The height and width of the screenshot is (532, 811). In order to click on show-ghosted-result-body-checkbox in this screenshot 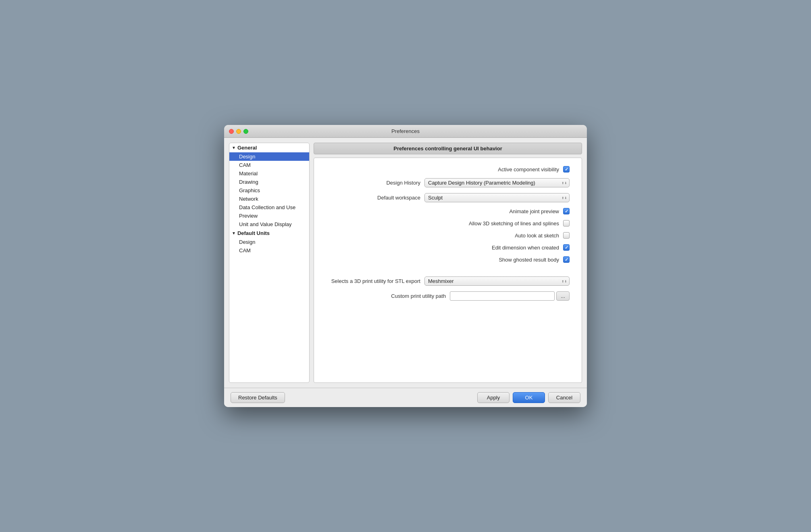, I will do `click(566, 260)`.